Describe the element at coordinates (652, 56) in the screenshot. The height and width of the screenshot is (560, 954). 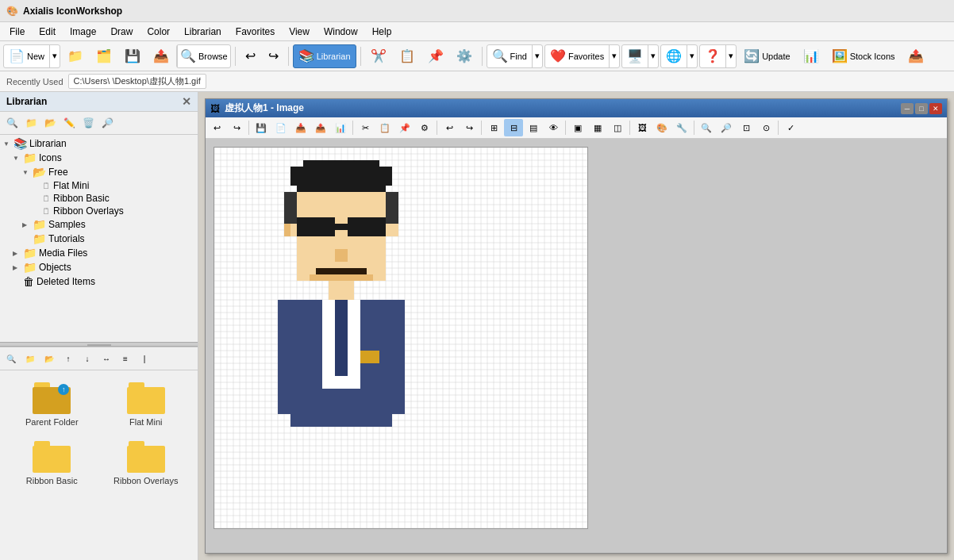
I see `screen-dropdown: ▾` at that location.